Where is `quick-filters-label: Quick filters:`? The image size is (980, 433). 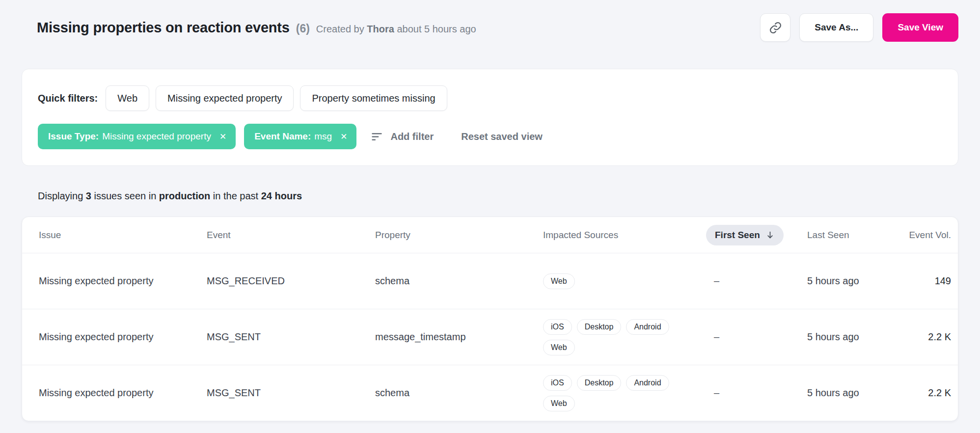 quick-filters-label: Quick filters: is located at coordinates (68, 98).